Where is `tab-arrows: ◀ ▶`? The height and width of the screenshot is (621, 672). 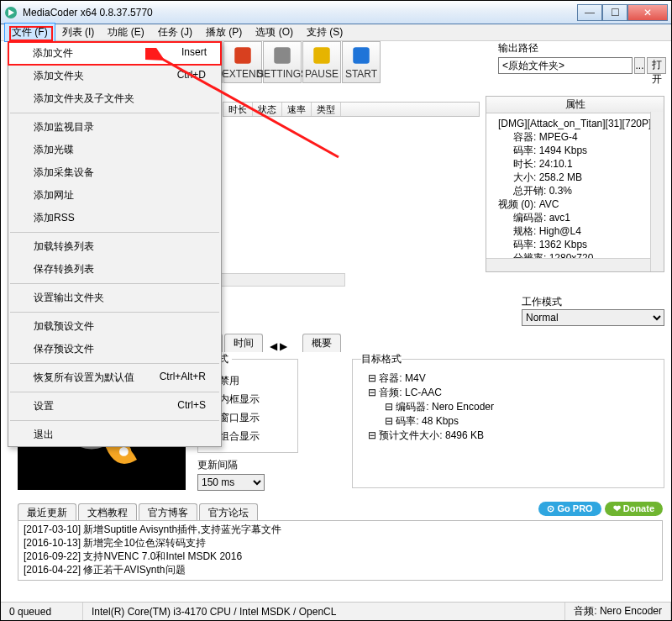
tab-arrows: ◀ ▶ is located at coordinates (279, 346).